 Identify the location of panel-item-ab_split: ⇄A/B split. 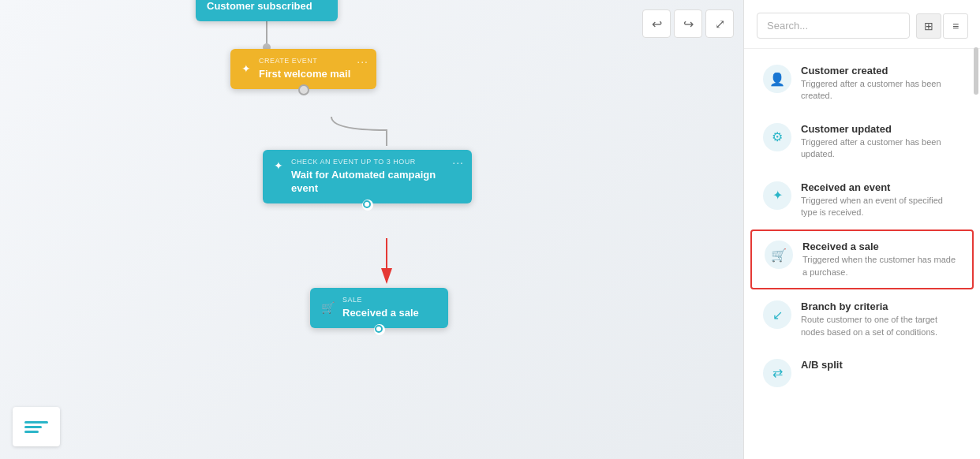
(862, 373).